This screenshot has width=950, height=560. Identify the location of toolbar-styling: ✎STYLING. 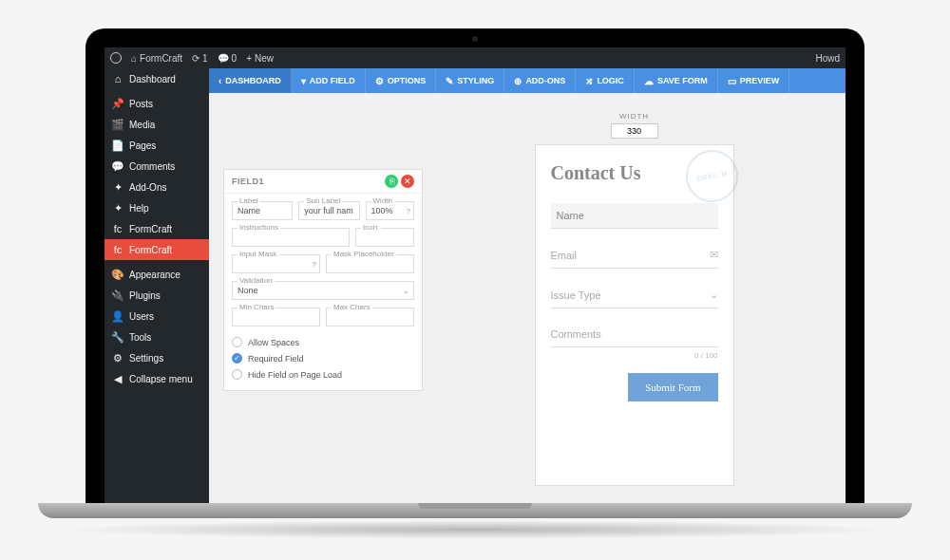
(470, 81).